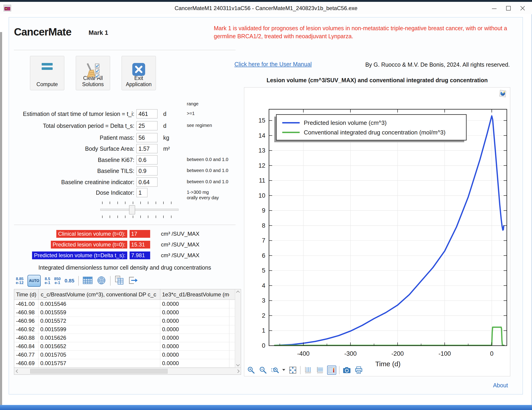  I want to click on exit-application-button: Exit Application, so click(139, 73).